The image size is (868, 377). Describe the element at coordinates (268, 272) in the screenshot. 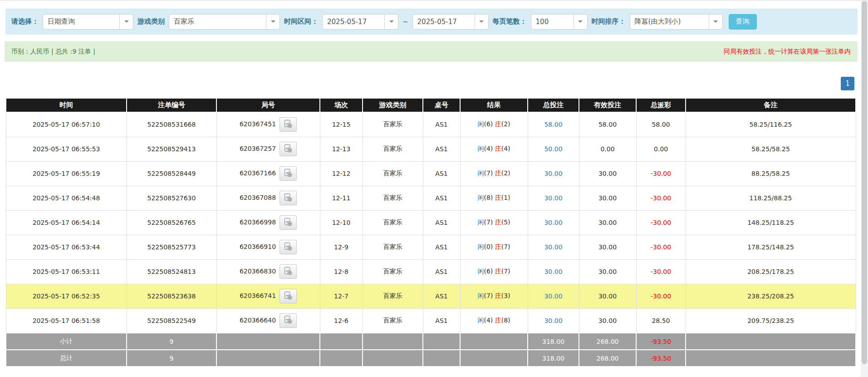

I see `cell-round-id: 620366830` at that location.